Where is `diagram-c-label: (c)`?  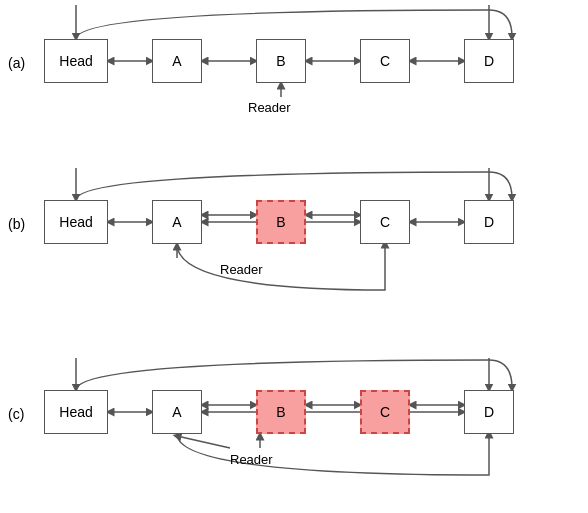 diagram-c-label: (c) is located at coordinates (16, 414).